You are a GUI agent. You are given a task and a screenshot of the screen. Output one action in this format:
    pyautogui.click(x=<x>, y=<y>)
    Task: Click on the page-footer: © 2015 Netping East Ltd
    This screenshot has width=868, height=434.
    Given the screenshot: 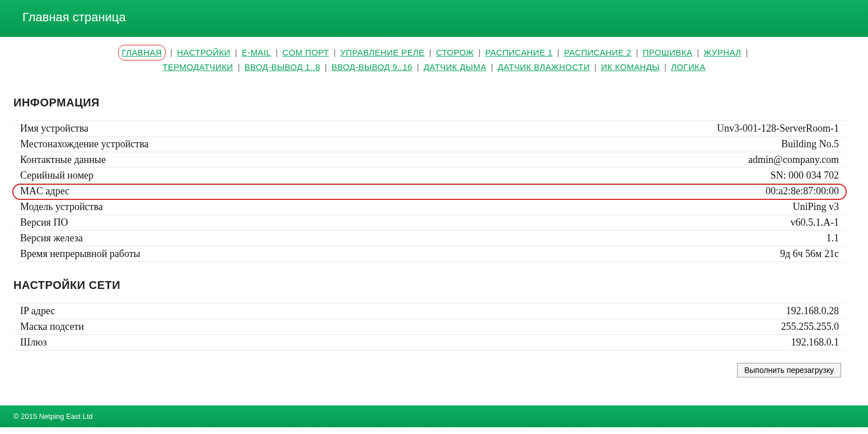 What is the action you would take?
    pyautogui.click(x=434, y=417)
    